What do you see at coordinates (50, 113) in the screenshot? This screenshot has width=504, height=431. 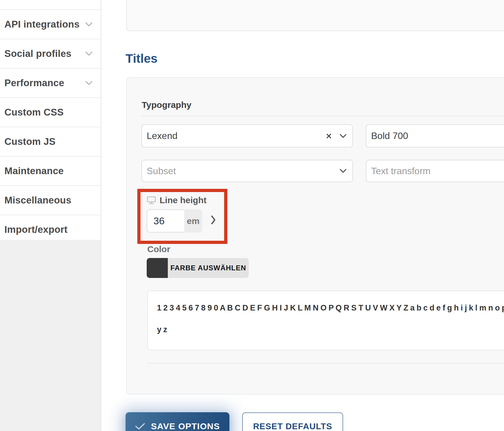 I see `sidebar-item-custom-css: Custom CSS` at bounding box center [50, 113].